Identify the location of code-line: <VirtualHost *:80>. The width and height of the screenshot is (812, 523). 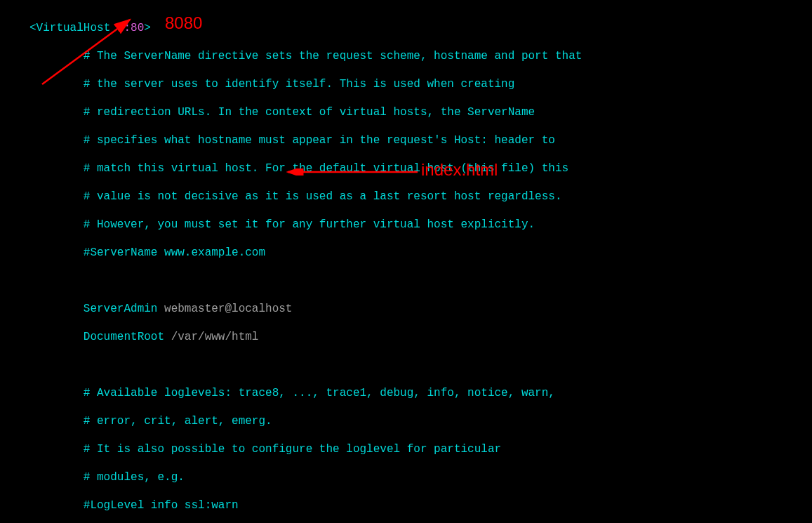
(421, 28).